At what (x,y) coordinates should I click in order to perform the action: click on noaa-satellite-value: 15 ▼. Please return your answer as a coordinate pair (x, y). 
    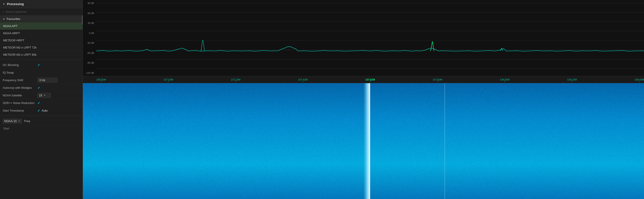
    Looking at the image, I should click on (44, 95).